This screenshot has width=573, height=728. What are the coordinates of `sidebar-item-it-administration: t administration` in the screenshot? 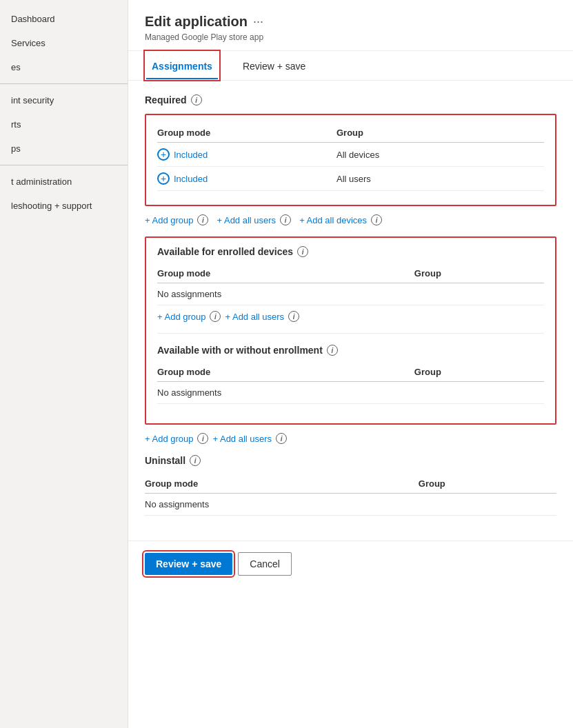 It's located at (63, 182).